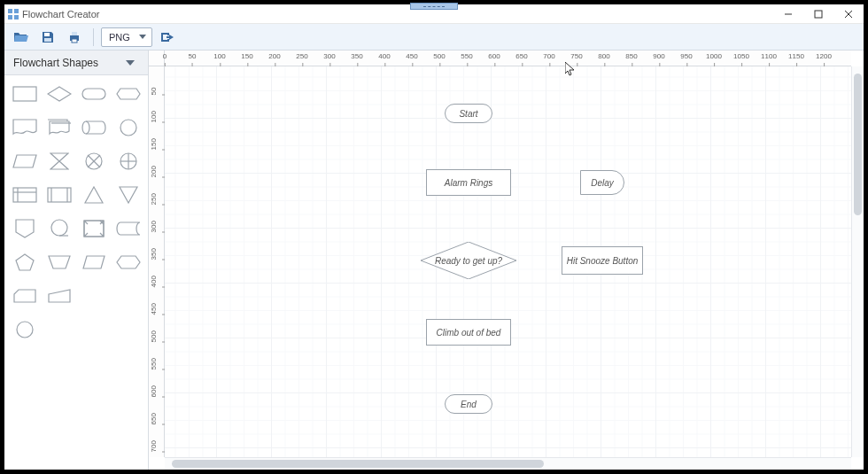 The width and height of the screenshot is (868, 474). Describe the element at coordinates (156, 452) in the screenshot. I see `ruler-v-tick: 700` at that location.